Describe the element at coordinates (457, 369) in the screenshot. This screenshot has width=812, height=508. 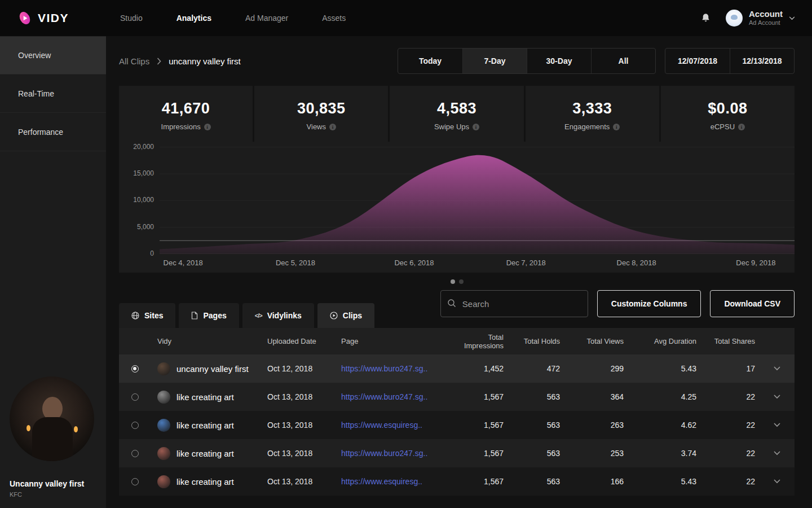
I see `table-row: uncanny valley firstOct 12, 2018https://…` at that location.